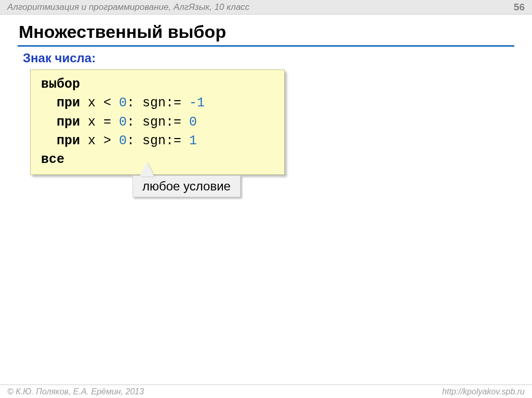  What do you see at coordinates (520, 7) in the screenshot?
I see `page-number: 56` at bounding box center [520, 7].